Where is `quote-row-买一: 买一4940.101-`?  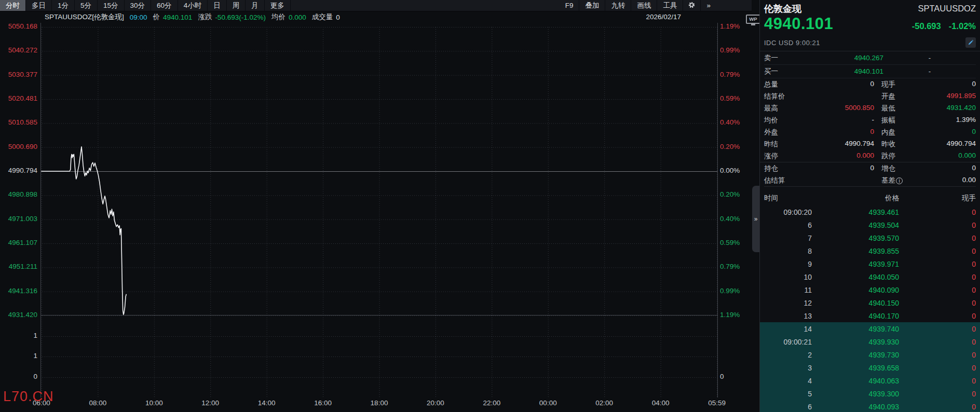 quote-row-买一: 买一4940.101- is located at coordinates (870, 72).